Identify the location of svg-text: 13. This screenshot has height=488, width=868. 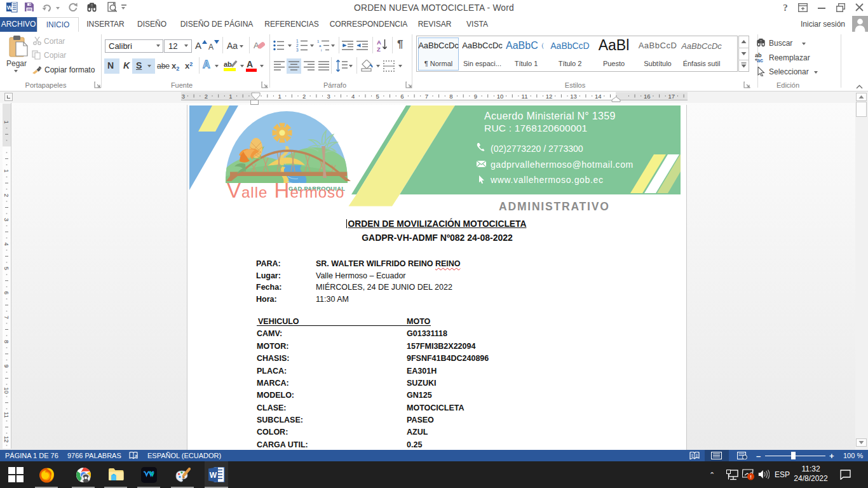
(573, 97).